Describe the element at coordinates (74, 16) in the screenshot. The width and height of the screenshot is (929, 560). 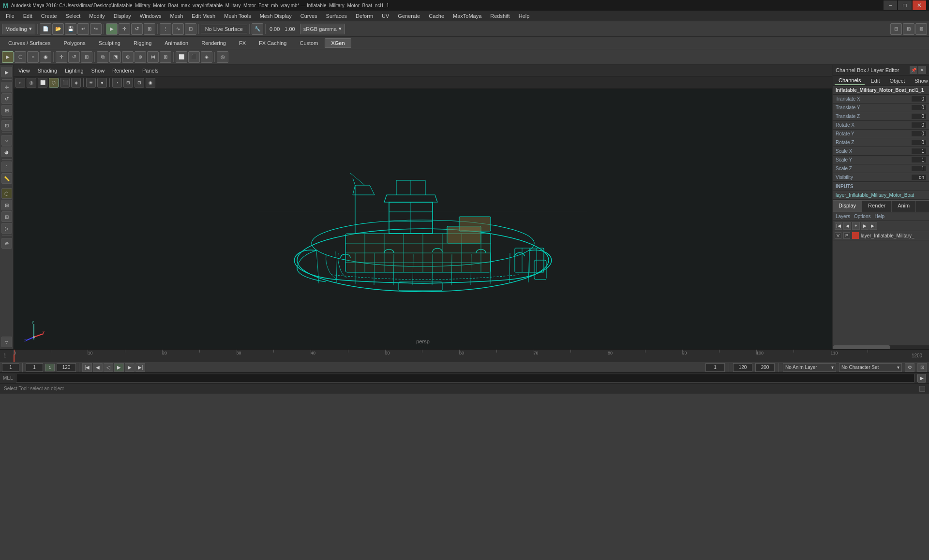
I see `menu-select: Select` at that location.